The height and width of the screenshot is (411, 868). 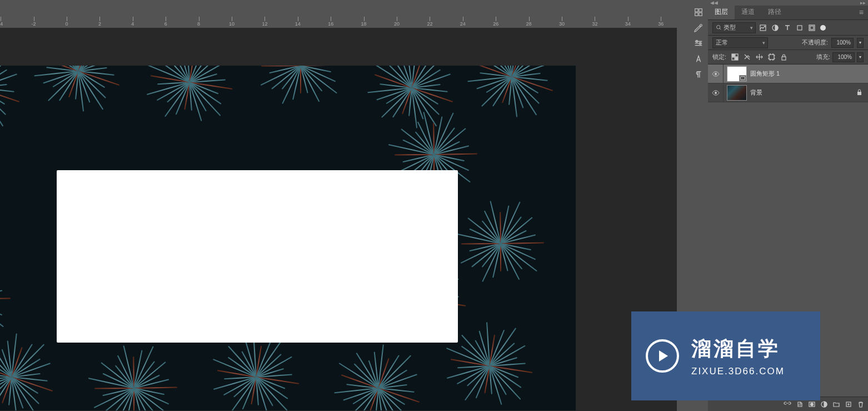 What do you see at coordinates (734, 28) in the screenshot?
I see `filter-type-select: 类型` at bounding box center [734, 28].